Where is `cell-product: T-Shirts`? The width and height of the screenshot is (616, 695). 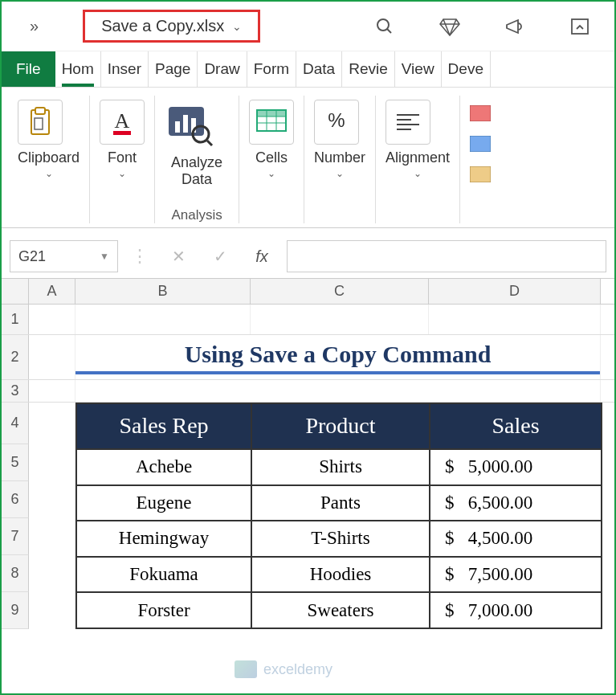 cell-product: T-Shirts is located at coordinates (341, 538).